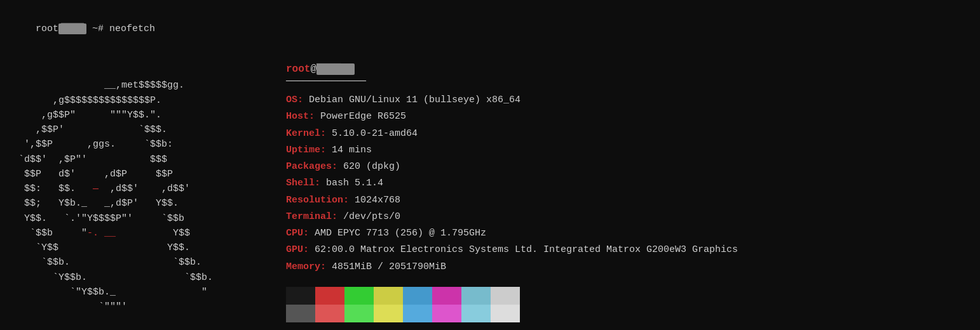  What do you see at coordinates (47, 29) in the screenshot?
I see `header-root: root` at bounding box center [47, 29].